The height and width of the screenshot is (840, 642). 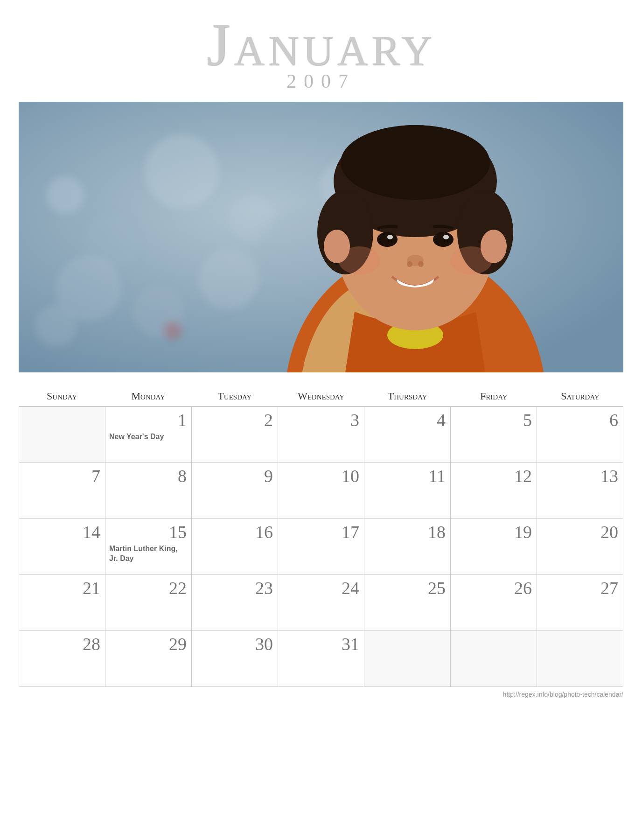 I want to click on calendar-cell-empty, so click(x=63, y=435).